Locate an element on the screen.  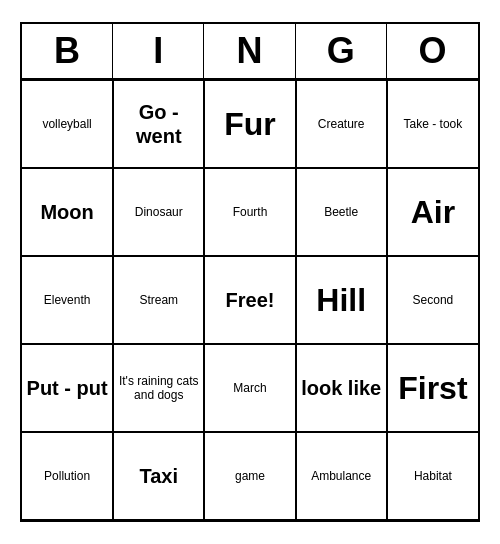
cell-r2-c3: Hill is located at coordinates (342, 300).